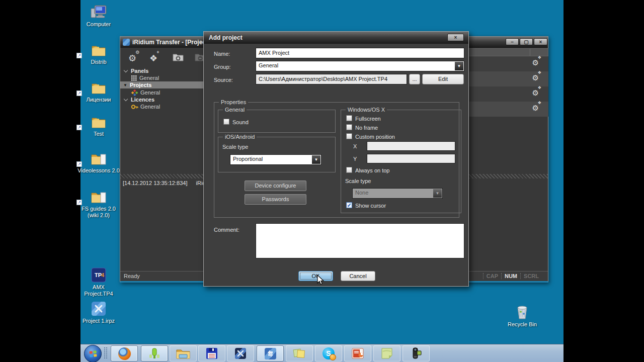  What do you see at coordinates (277, 121) in the screenshot?
I see `general-group: General Sound` at bounding box center [277, 121].